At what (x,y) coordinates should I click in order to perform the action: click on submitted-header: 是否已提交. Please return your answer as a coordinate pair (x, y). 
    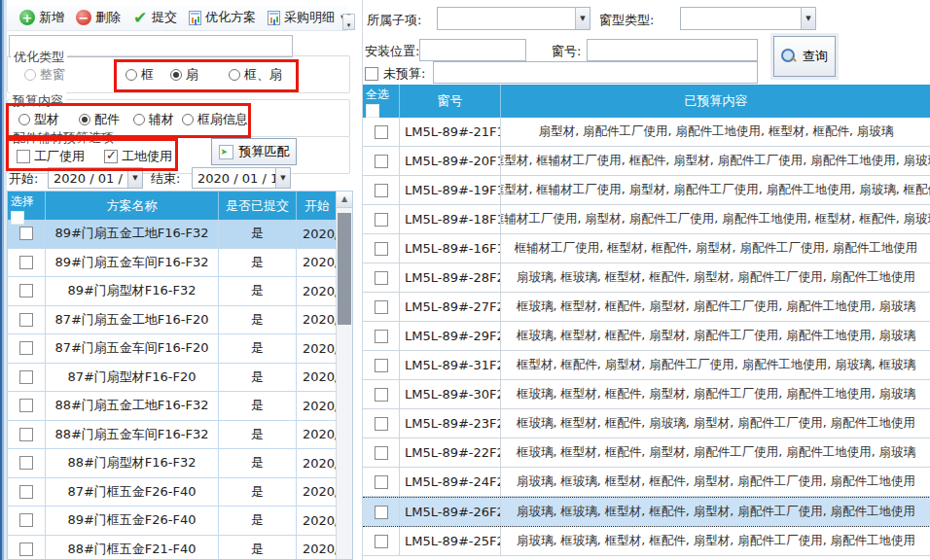
    Looking at the image, I should click on (257, 206).